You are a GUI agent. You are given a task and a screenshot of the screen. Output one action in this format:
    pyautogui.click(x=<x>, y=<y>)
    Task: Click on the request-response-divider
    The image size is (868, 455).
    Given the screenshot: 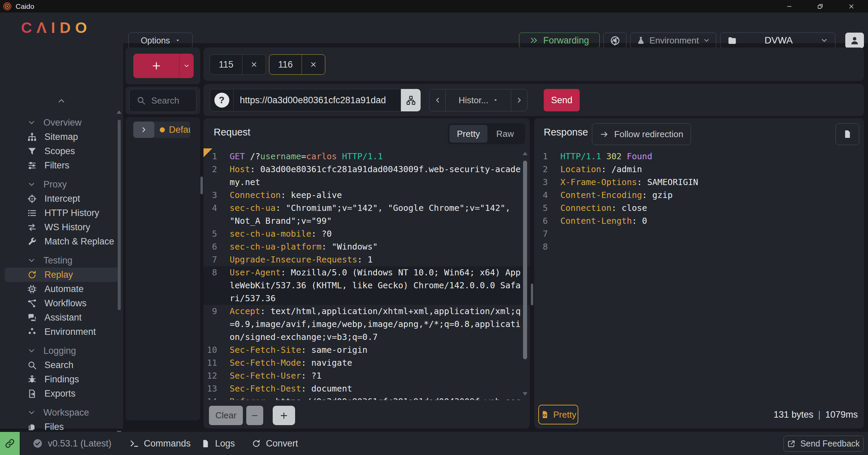 What is the action you would take?
    pyautogui.click(x=532, y=294)
    